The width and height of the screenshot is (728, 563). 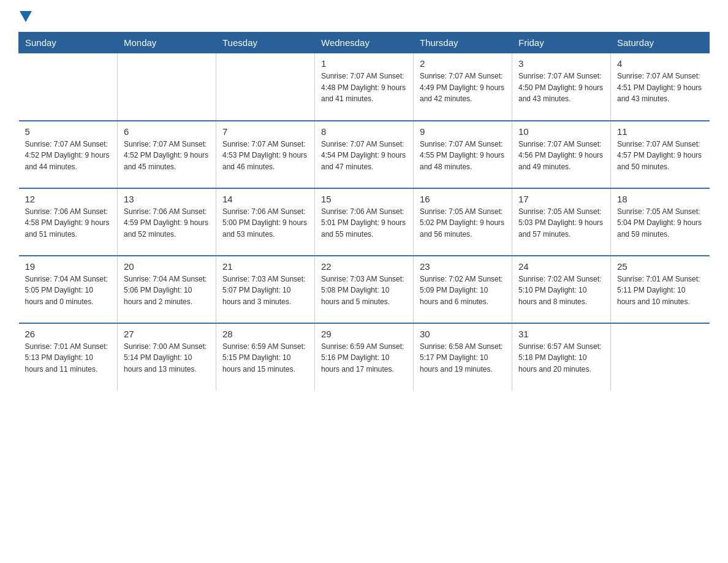 I want to click on calendar-cell: 16Sunrise: 7:05 AM Sunset: 5:02 PM Dayli…, so click(x=463, y=222).